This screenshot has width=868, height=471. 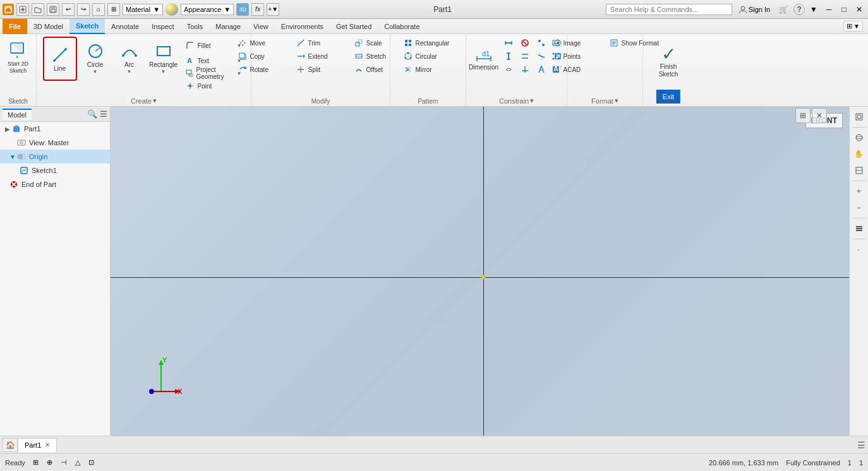 What do you see at coordinates (10, 445) in the screenshot?
I see `tab-home-btn: 🏠` at bounding box center [10, 445].